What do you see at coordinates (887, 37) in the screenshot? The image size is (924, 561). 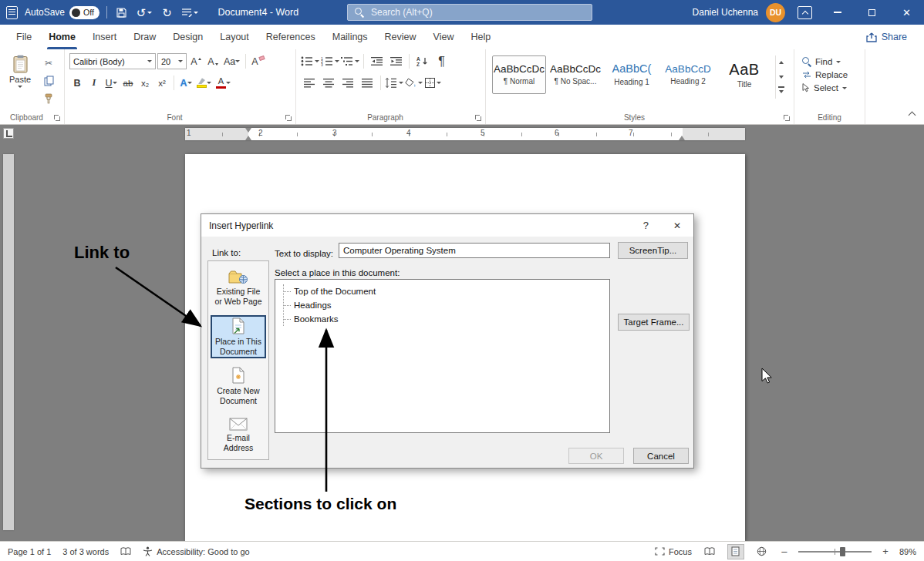 I see `share-button: Share` at bounding box center [887, 37].